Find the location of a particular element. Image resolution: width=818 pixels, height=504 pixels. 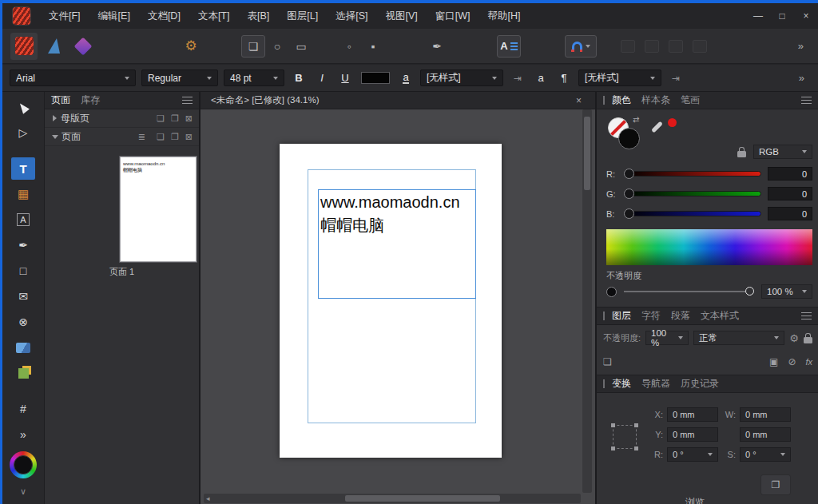

toolbar-overflow-button: » is located at coordinates (800, 46).